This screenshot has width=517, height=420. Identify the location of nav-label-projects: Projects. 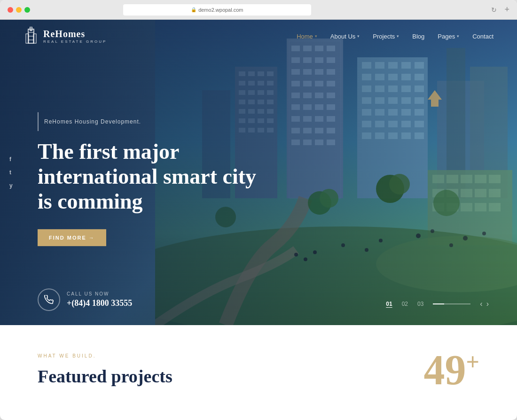
(384, 37).